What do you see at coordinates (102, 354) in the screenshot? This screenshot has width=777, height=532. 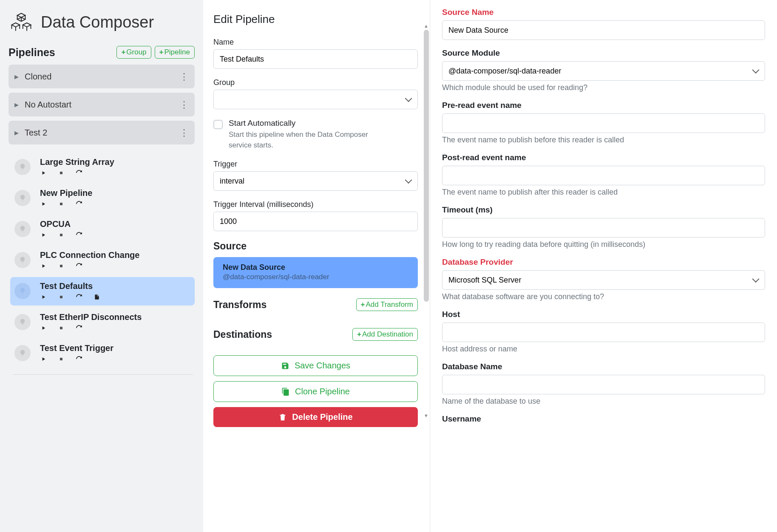 I see `pipeline-item: Test Event Trigger` at bounding box center [102, 354].